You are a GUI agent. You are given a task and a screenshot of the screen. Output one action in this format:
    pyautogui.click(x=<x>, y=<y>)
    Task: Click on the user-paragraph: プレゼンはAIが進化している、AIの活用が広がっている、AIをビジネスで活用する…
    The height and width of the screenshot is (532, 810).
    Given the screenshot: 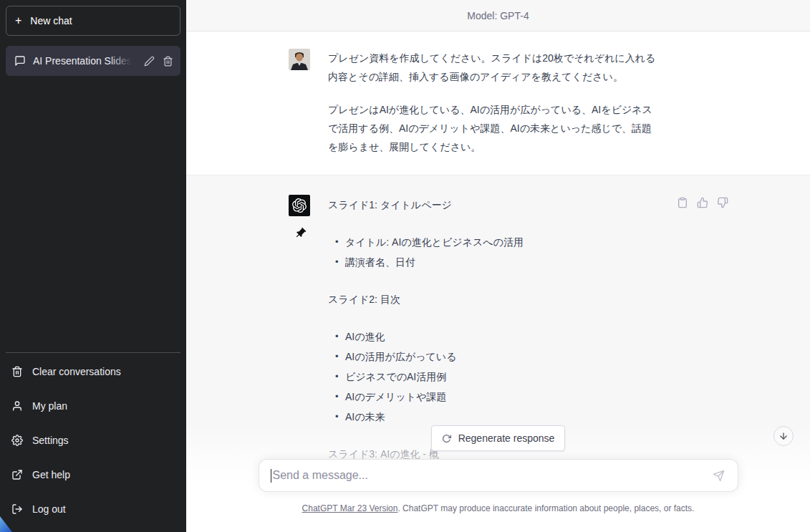 What is the action you would take?
    pyautogui.click(x=493, y=128)
    